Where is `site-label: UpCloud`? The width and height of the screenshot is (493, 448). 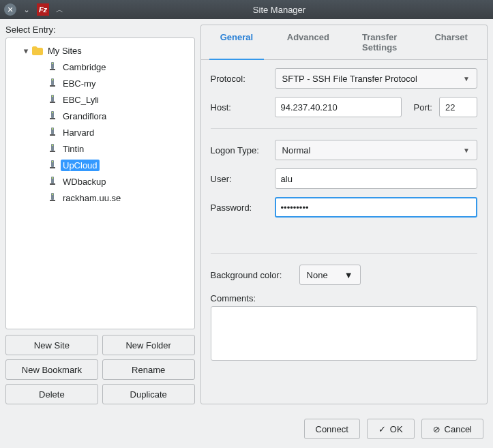
site-label: UpCloud is located at coordinates (80, 165).